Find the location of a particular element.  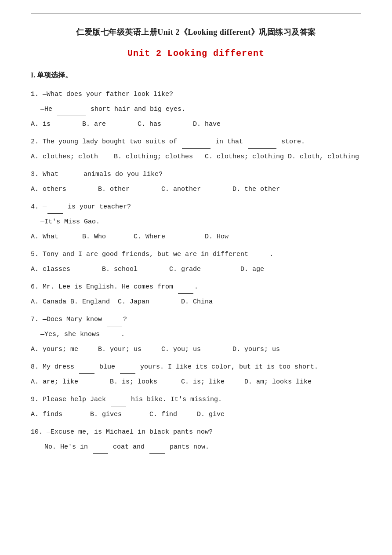

q6-blank is located at coordinates (185, 294).